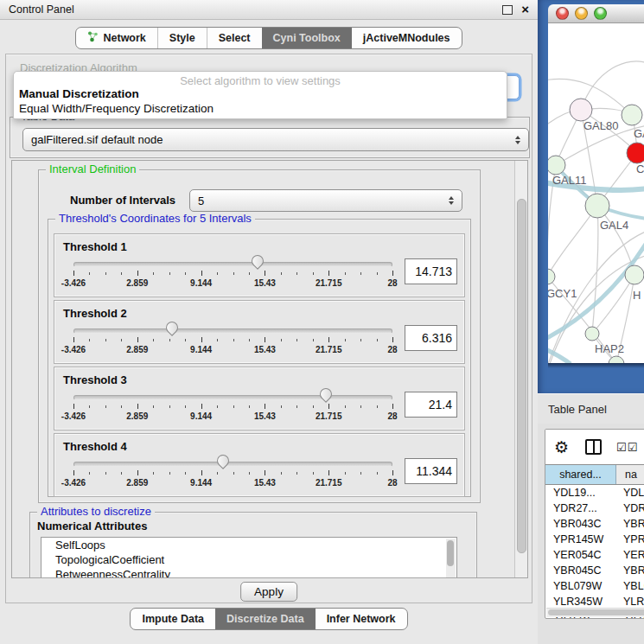  What do you see at coordinates (595, 493) in the screenshot?
I see `table-row: YDL19...YDL1` at bounding box center [595, 493].